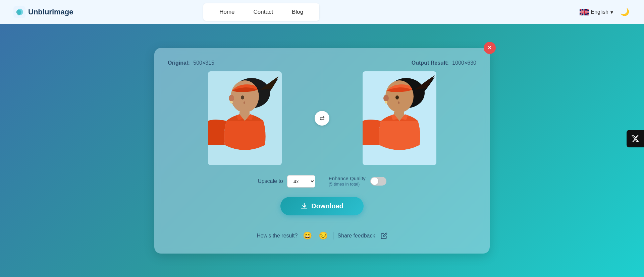 This screenshot has height=277, width=644. What do you see at coordinates (347, 181) in the screenshot?
I see `enhance-label: Enhance Quality (5 times in total)` at bounding box center [347, 181].